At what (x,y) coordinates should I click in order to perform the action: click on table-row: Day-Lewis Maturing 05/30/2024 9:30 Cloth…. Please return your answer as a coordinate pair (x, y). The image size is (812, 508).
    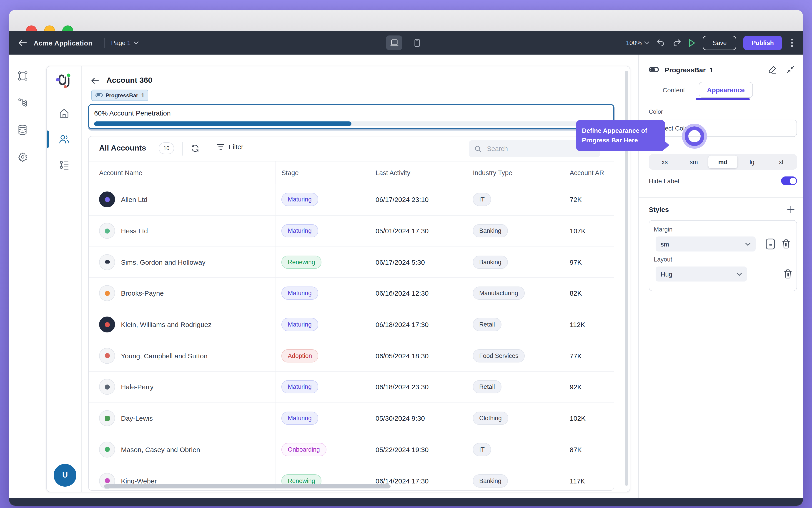
    Looking at the image, I should click on (351, 419).